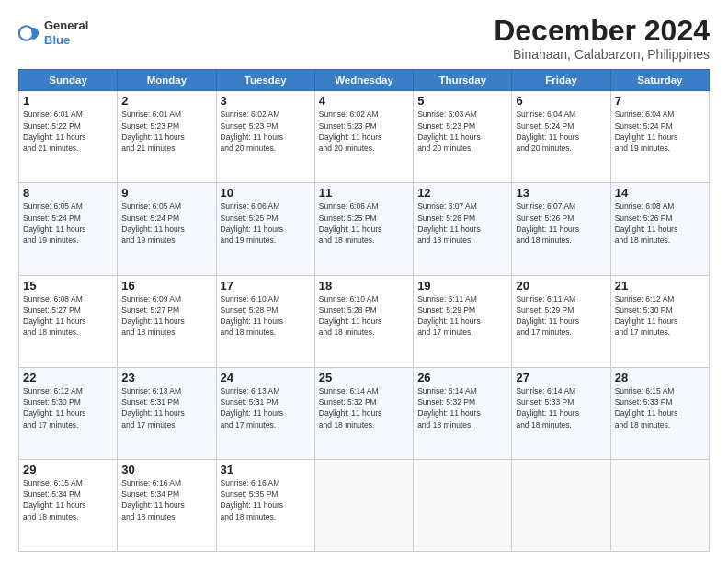 Image resolution: width=728 pixels, height=563 pixels. Describe the element at coordinates (68, 413) in the screenshot. I see `calendar-day-22: 22Sunrise: 6:12 AM Sunset: 5:30 PM Dayli…` at that location.